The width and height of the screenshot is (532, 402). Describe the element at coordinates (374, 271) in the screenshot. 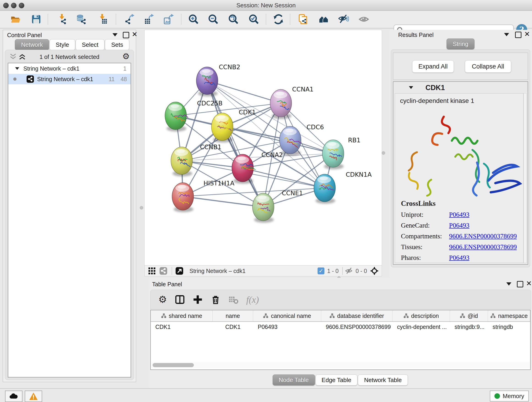

I see `fit-selected-crosshair-icon` at that location.